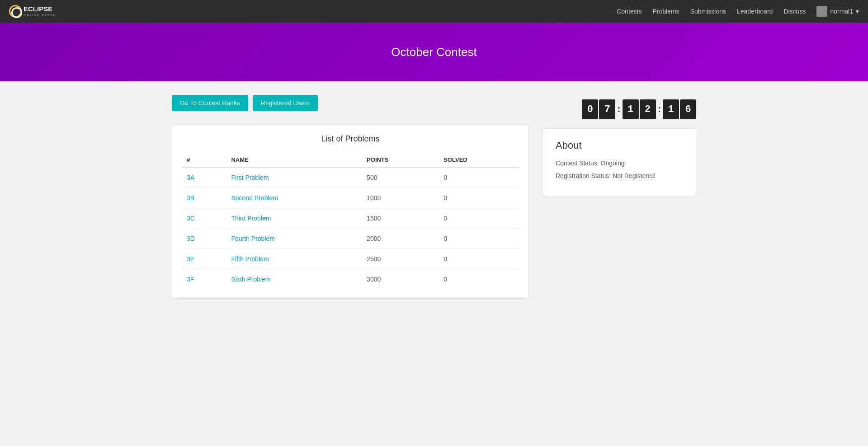 This screenshot has height=446, width=868. I want to click on table-row: 3D Fourth Problem 2000 0, so click(350, 239).